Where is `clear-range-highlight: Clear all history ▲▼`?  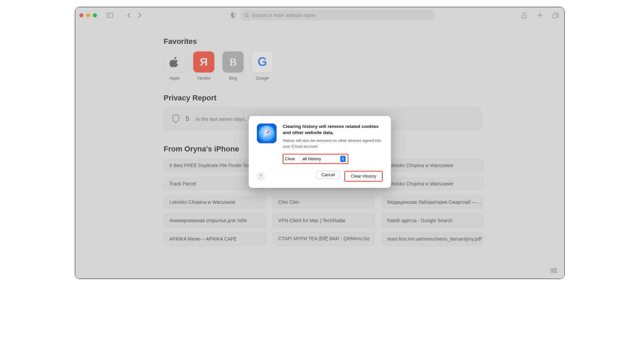 clear-range-highlight: Clear all history ▲▼ is located at coordinates (316, 159).